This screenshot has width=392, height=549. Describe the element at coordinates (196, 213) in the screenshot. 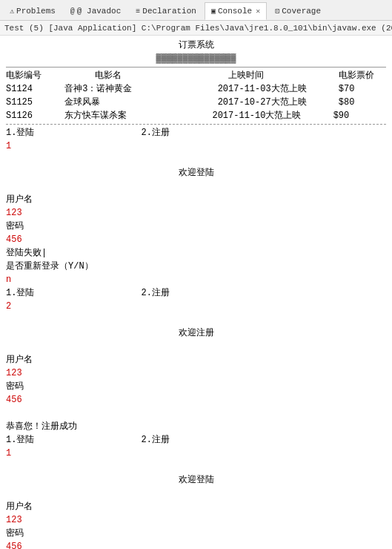

I see `input-username-1: 123` at that location.